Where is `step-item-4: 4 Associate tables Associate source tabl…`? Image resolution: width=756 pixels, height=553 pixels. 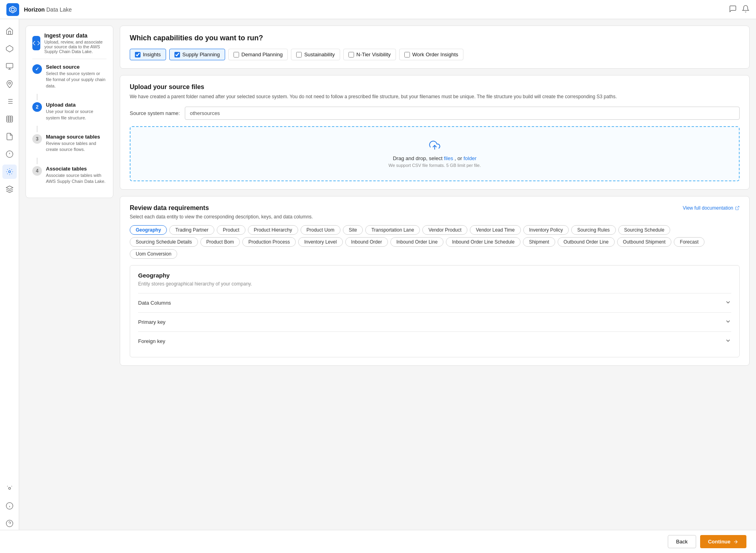 step-item-4: 4 Associate tables Associate source tabl… is located at coordinates (69, 175).